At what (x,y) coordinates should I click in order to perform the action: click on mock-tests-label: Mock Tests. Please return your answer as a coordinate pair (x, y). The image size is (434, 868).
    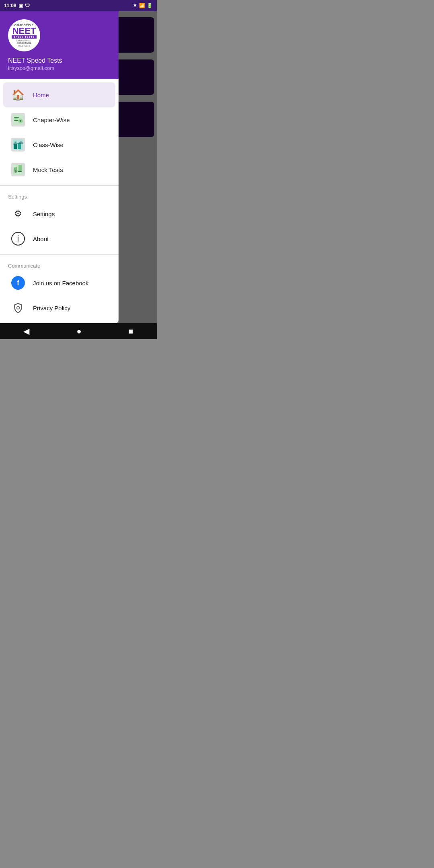
    Looking at the image, I should click on (48, 170).